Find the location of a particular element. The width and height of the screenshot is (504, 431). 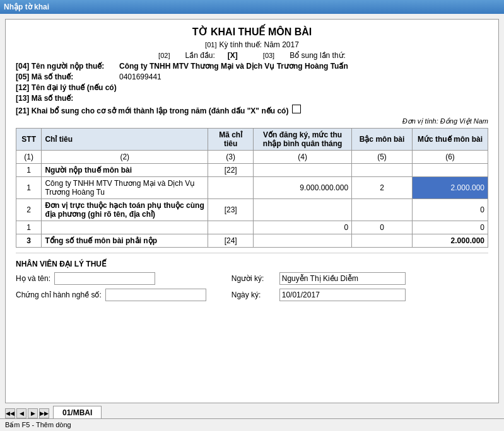

sub-header-row: (1) (2) (3) (4) (5) (6) is located at coordinates (252, 158).